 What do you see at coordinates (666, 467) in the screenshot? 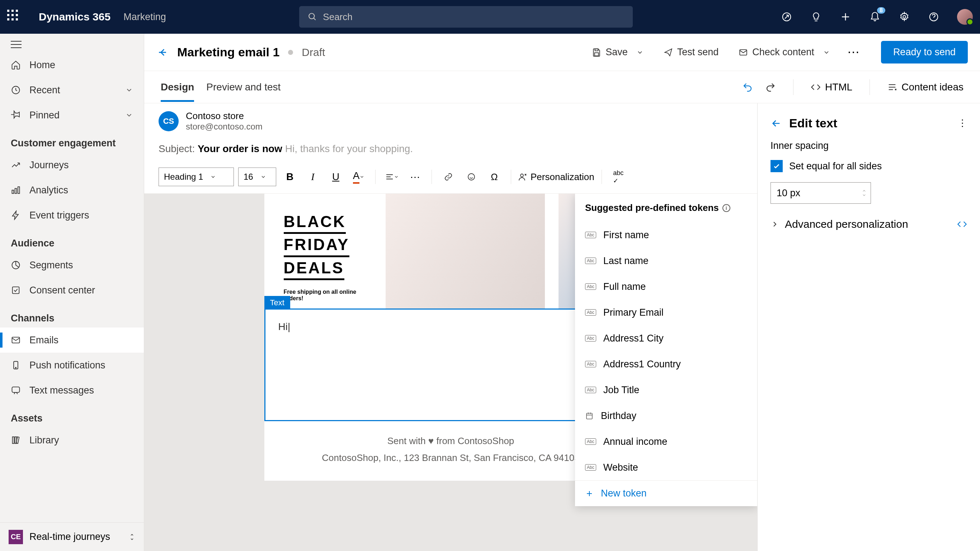
I see `token-item: AbcWebsite` at bounding box center [666, 467].